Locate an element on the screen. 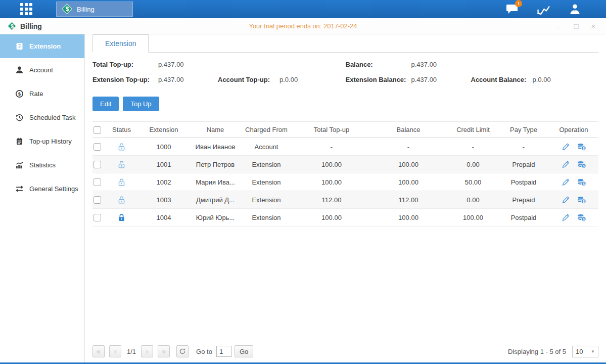 The image size is (606, 364). last-page-button: » is located at coordinates (164, 351).